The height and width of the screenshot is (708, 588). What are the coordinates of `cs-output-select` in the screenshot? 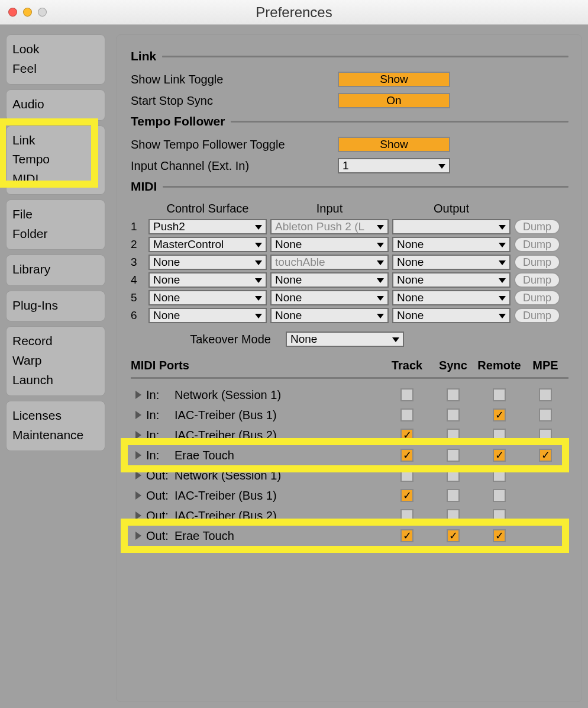 It's located at (451, 227).